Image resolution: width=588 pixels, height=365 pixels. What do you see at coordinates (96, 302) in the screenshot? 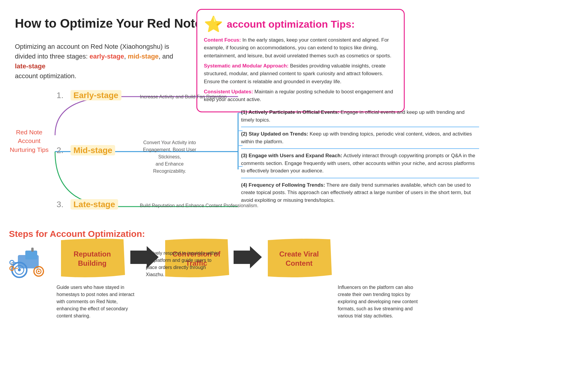
I see `reputation-desc: Guide users who have stayed in homestays…` at bounding box center [96, 302].